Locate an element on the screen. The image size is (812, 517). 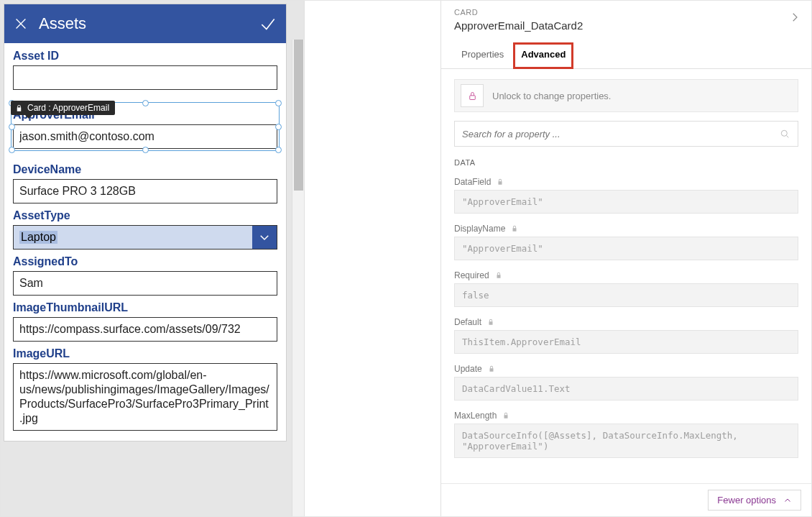
panel-header: CARD ApproverEmail_DataCard2 Properties … is located at coordinates (627, 35).